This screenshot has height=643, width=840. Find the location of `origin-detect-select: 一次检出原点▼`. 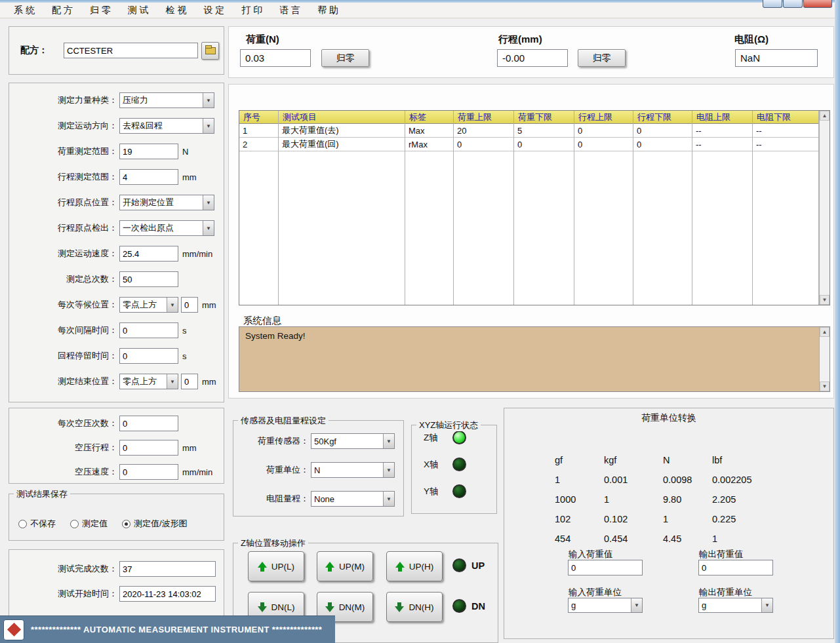

origin-detect-select: 一次检出原点▼ is located at coordinates (167, 228).